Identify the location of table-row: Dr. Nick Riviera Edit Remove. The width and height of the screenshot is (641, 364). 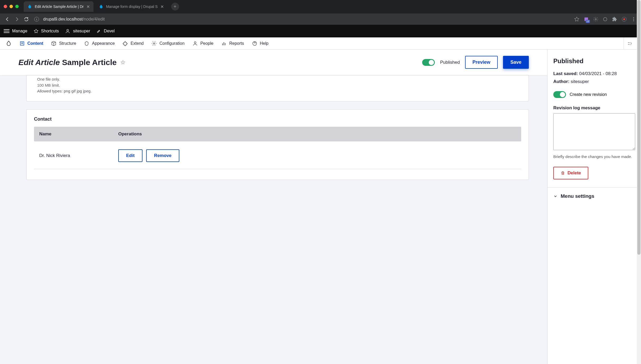
(278, 155).